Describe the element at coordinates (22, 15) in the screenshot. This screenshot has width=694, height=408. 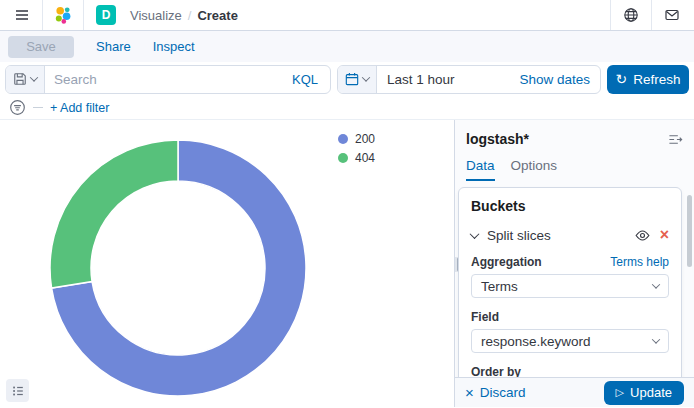
I see `menu-icon` at that location.